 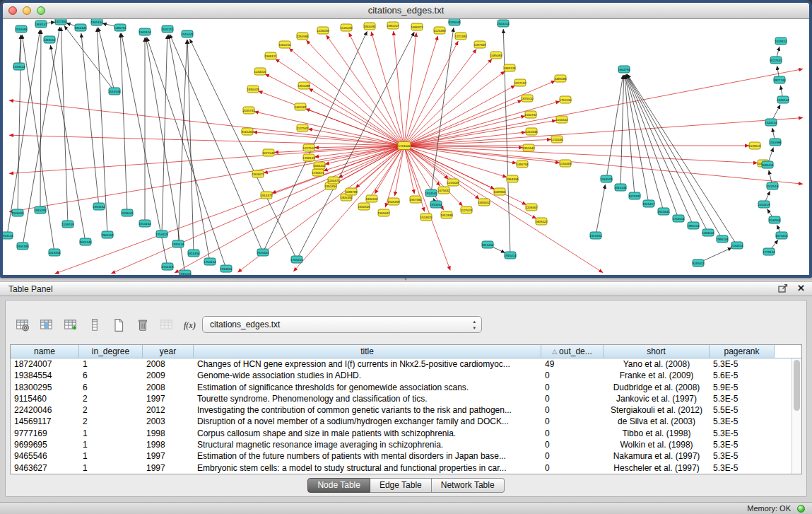 I want to click on header-filler, so click(x=788, y=352).